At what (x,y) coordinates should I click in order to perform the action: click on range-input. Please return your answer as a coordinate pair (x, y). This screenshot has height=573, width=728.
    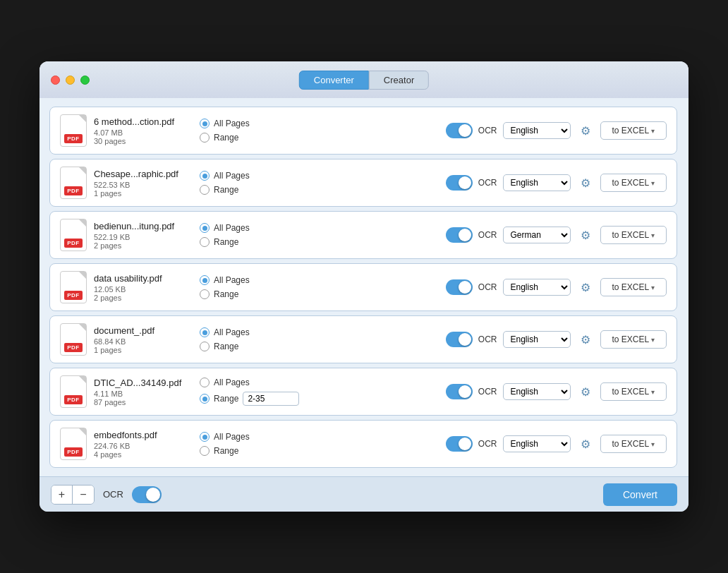
    Looking at the image, I should click on (271, 399).